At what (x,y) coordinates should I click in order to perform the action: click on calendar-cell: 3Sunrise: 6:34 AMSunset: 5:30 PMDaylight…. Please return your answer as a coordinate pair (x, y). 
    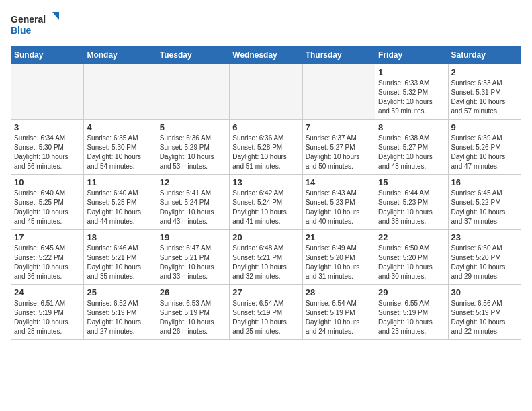
    Looking at the image, I should click on (48, 147).